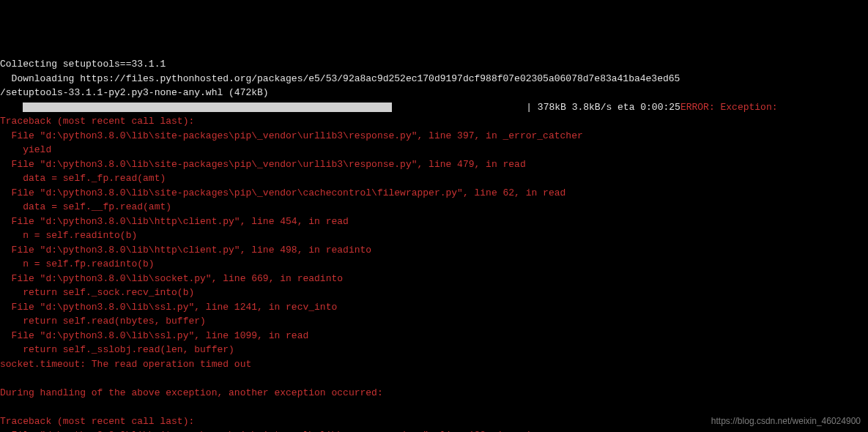 The width and height of the screenshot is (868, 432). Describe the element at coordinates (103, 321) in the screenshot. I see `tb-code-7: return self.read(nbytes, buffer)` at that location.